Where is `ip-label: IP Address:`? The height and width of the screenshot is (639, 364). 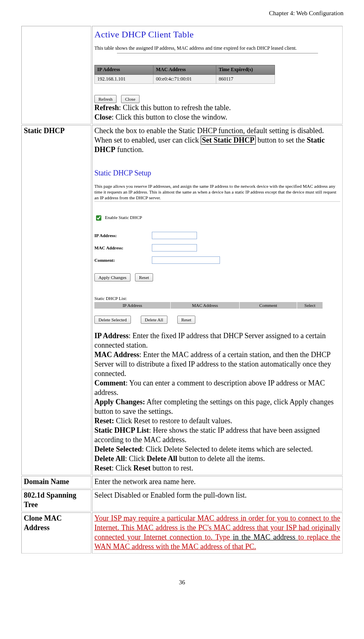
ip-label: IP Address: is located at coordinates (123, 235).